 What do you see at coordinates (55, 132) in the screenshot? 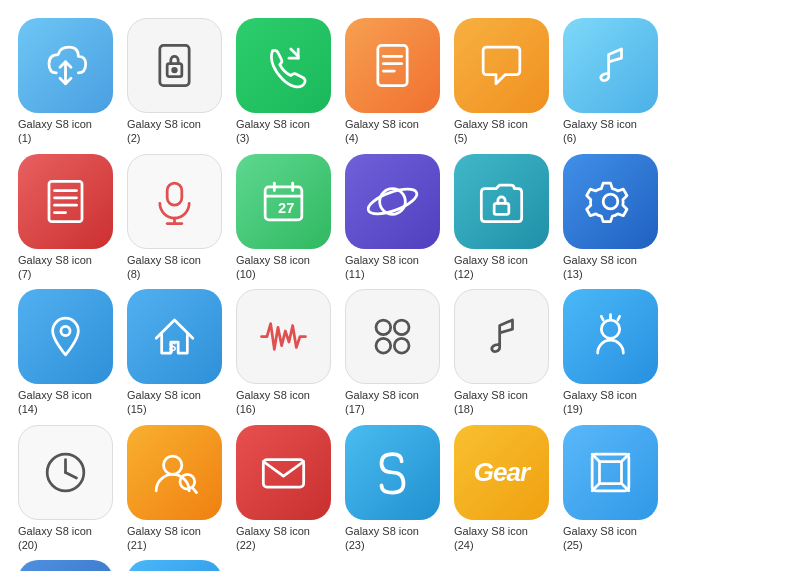
I see `icon-label-1: Galaxy S8 icon (1)` at bounding box center [55, 132].